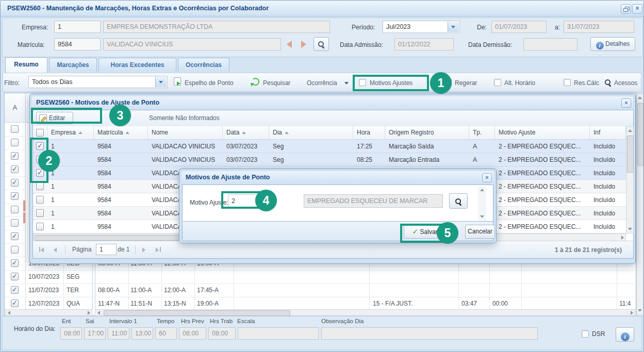 This screenshot has width=644, height=352. What do you see at coordinates (480, 232) in the screenshot?
I see `cancelar-button: Cancelar` at bounding box center [480, 232].